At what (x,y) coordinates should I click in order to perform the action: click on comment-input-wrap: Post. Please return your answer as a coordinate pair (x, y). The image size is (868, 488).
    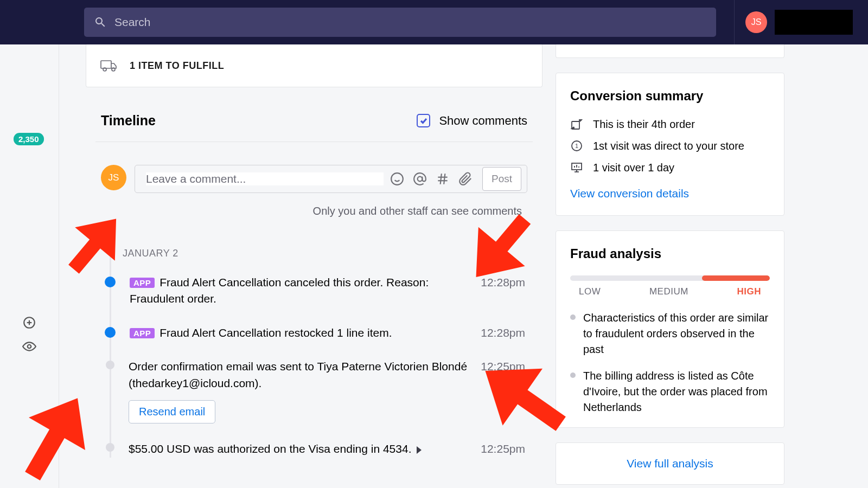
    Looking at the image, I should click on (331, 179).